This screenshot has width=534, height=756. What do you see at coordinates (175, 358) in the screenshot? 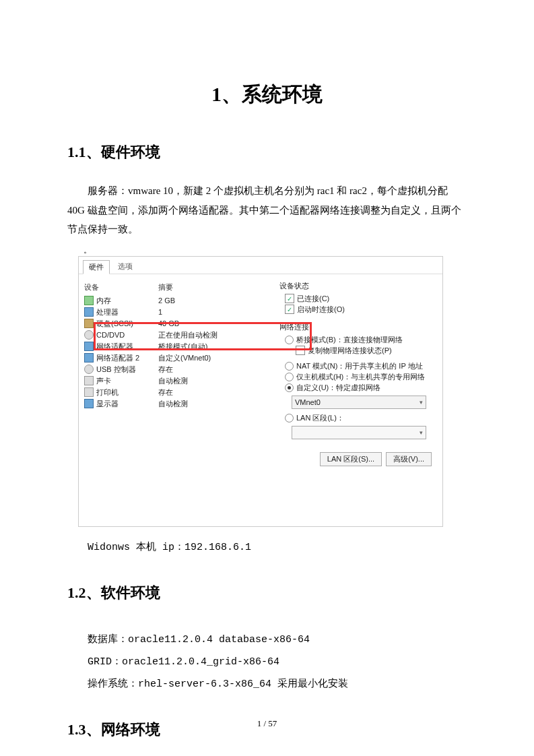
I see `device-row: 网络适配器 2自定义(VMnet0)` at bounding box center [175, 358].